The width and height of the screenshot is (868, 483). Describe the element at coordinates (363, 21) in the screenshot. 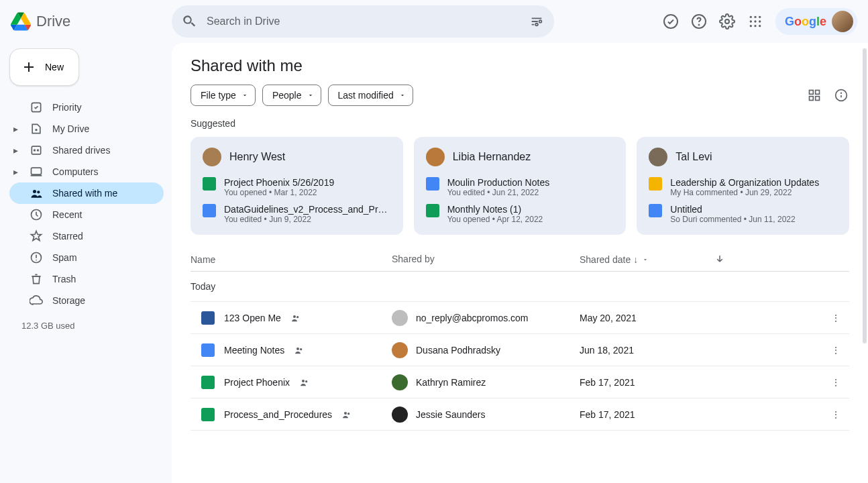

I see `search-input` at that location.